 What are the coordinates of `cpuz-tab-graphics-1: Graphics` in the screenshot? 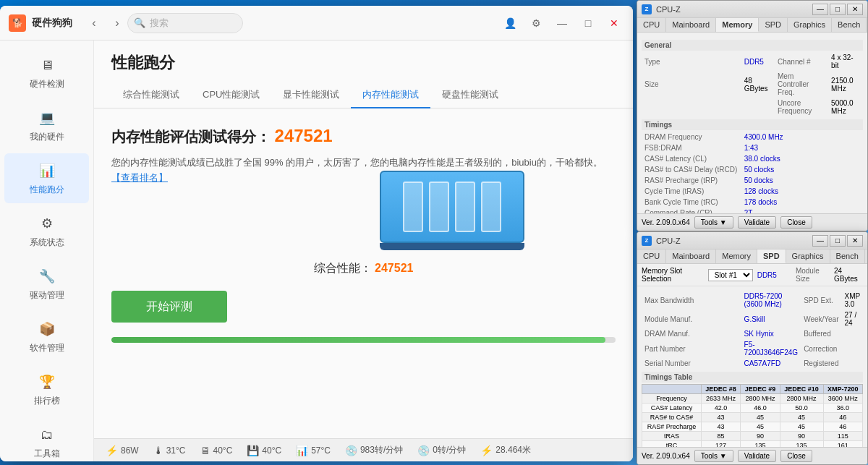 It's located at (810, 25).